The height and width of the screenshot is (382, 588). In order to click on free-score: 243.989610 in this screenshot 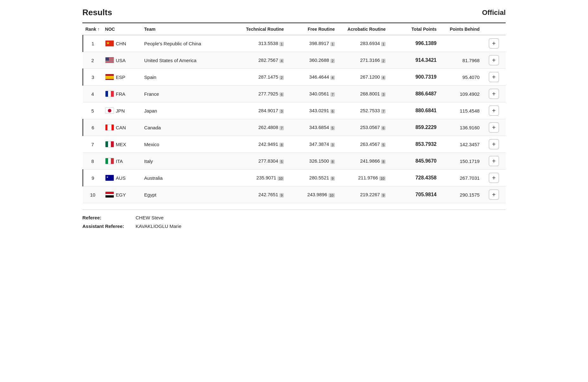, I will do `click(312, 195)`.